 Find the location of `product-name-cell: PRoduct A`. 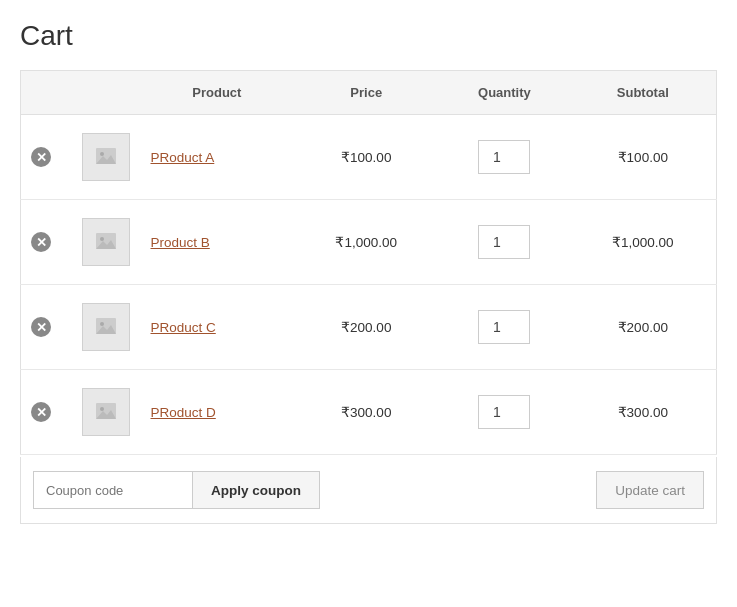

product-name-cell: PRoduct A is located at coordinates (218, 158).